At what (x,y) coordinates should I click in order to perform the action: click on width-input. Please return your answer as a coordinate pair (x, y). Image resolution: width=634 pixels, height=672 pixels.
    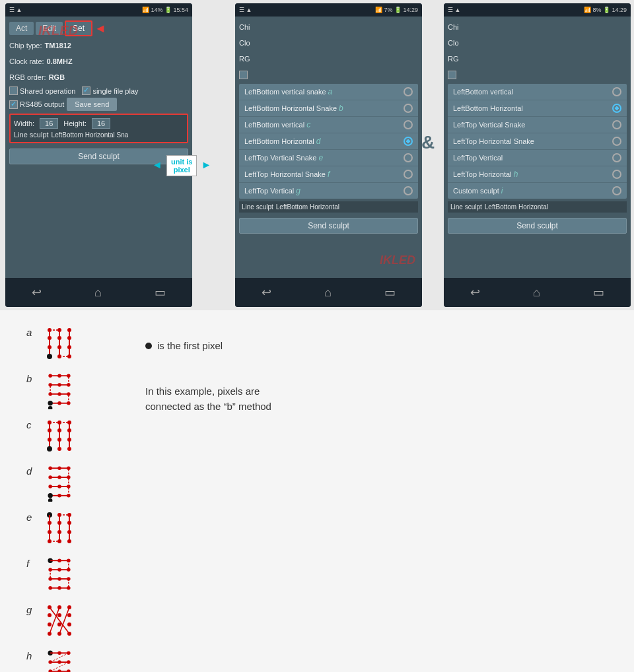
    Looking at the image, I should click on (49, 123).